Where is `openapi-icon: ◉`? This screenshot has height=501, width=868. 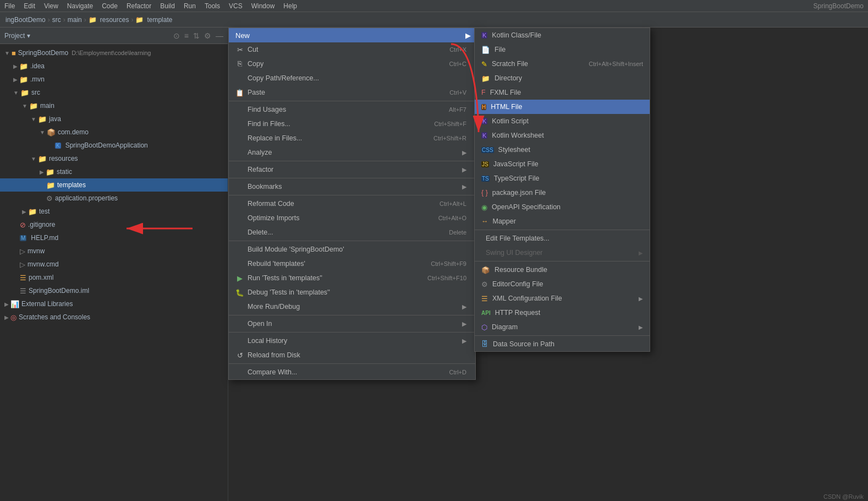 openapi-icon: ◉ is located at coordinates (484, 207).